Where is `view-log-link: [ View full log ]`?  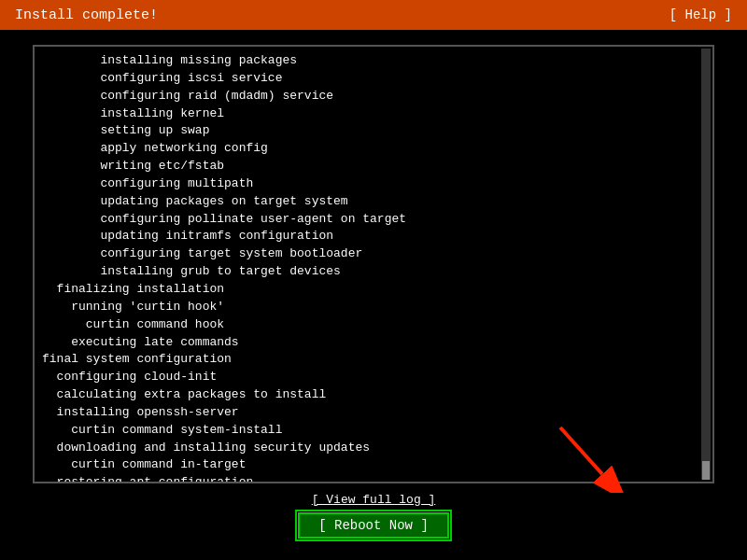
view-log-link: [ View full log ] is located at coordinates (374, 500).